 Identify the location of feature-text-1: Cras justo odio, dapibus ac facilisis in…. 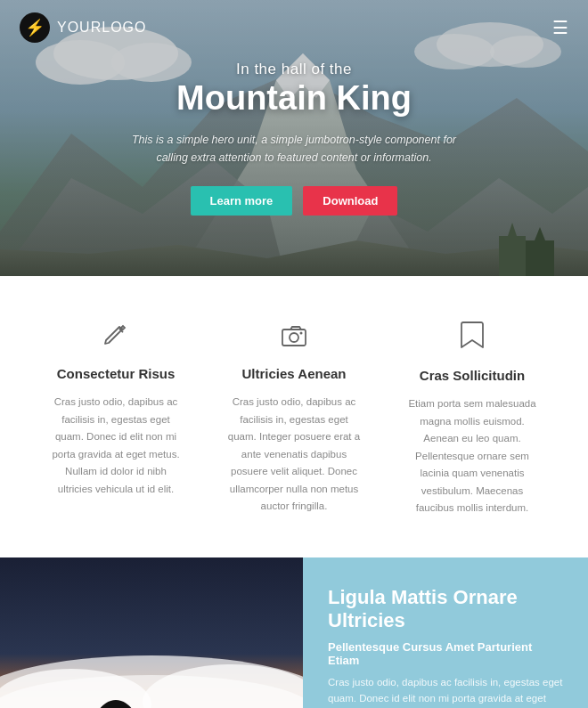
(116, 445).